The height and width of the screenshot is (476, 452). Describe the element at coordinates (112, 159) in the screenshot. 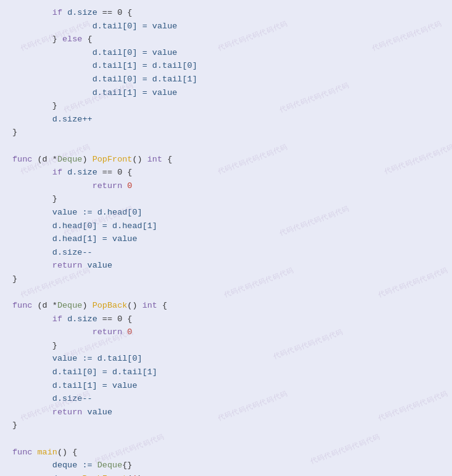

I see `func-name-popfront: PopFront` at that location.